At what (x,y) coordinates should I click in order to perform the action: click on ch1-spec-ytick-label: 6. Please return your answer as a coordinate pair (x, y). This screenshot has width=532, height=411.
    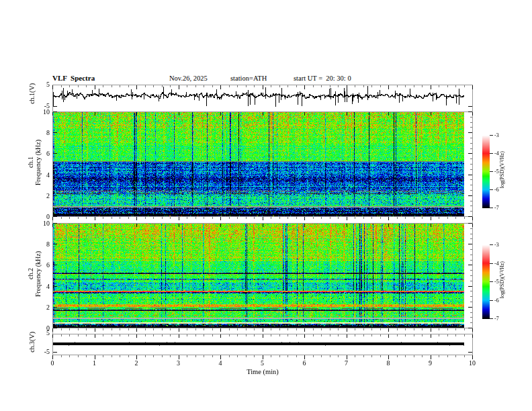
    Looking at the image, I should click on (42, 153).